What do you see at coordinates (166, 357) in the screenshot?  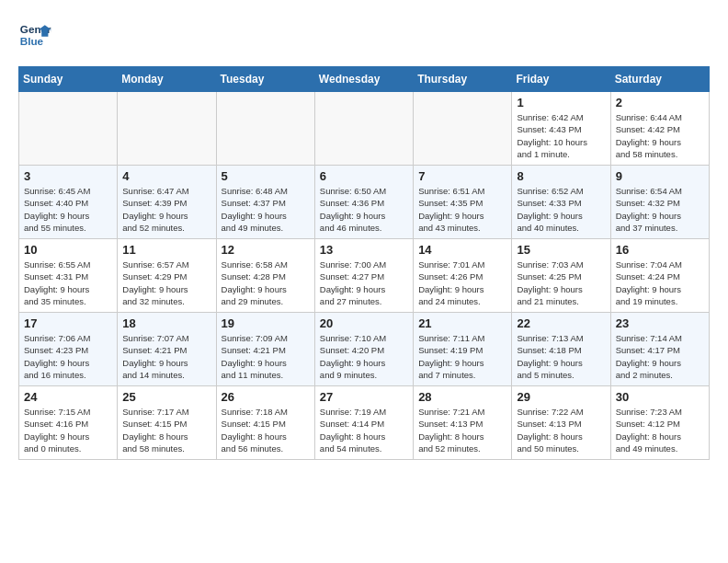 I see `day-info: Sunrise: 7:07 AM Sunset: 4:21 PM Dayligh…` at bounding box center [166, 357].